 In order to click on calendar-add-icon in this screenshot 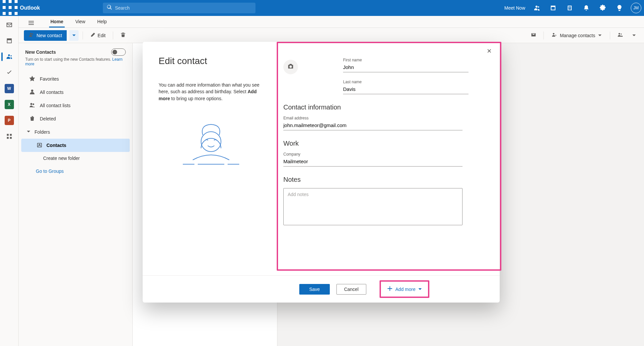, I will do `click(553, 8)`.